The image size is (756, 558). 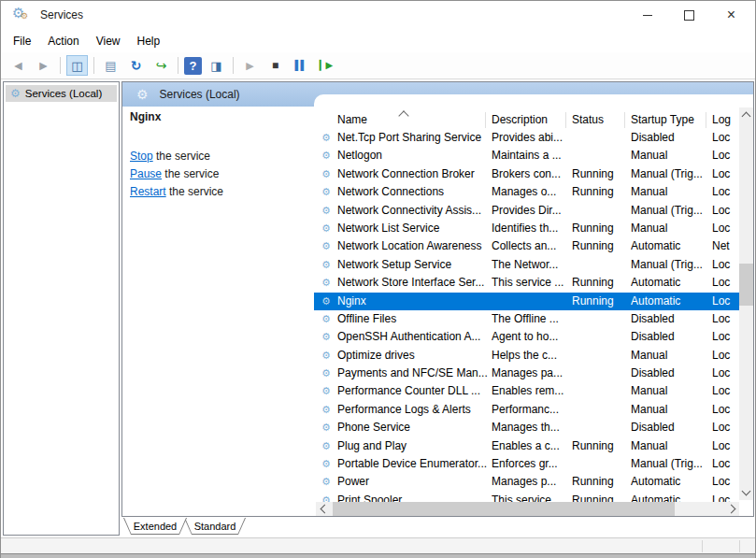 What do you see at coordinates (413, 409) in the screenshot?
I see `cell-name: Performance Logs & Alerts` at bounding box center [413, 409].